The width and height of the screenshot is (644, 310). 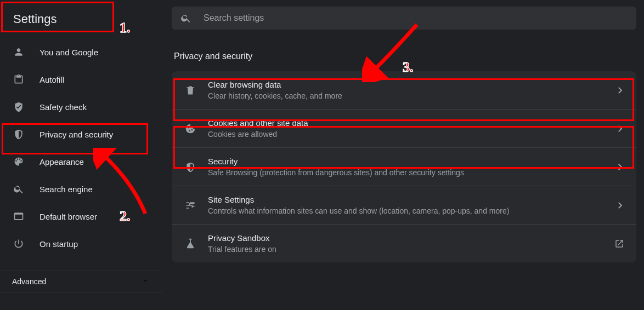 I want to click on row-desc: Safe Browsing (protection from dangerous…, so click(x=413, y=173).